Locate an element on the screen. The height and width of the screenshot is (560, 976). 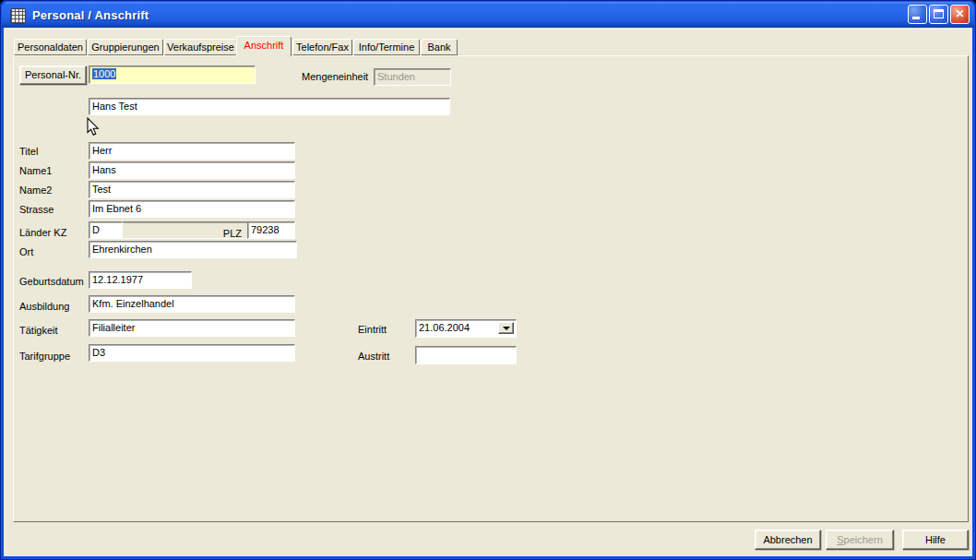
minimize-button is located at coordinates (917, 15).